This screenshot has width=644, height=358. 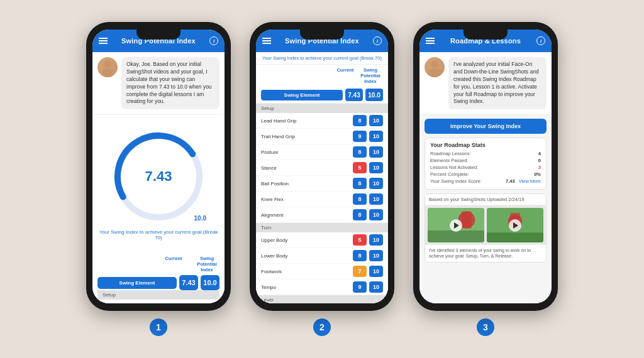 What do you see at coordinates (322, 200) in the screenshot?
I see `table-row: Knee Flex 8 10` at bounding box center [322, 200].